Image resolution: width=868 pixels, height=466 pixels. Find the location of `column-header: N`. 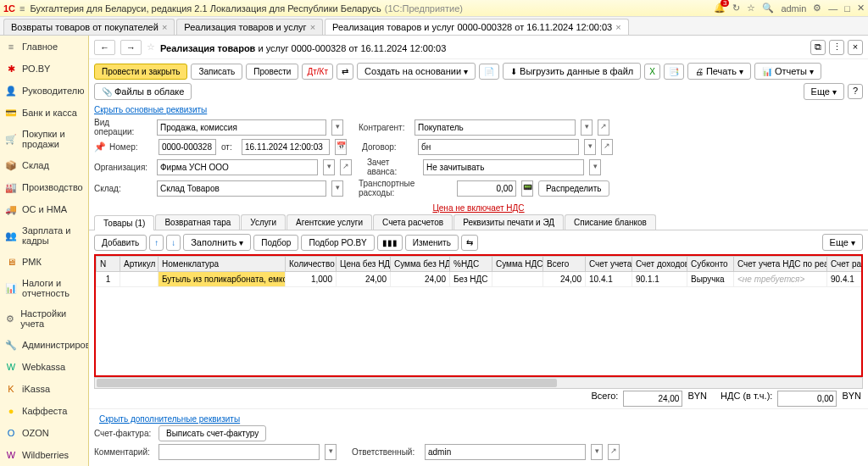

column-header: N is located at coordinates (108, 264).